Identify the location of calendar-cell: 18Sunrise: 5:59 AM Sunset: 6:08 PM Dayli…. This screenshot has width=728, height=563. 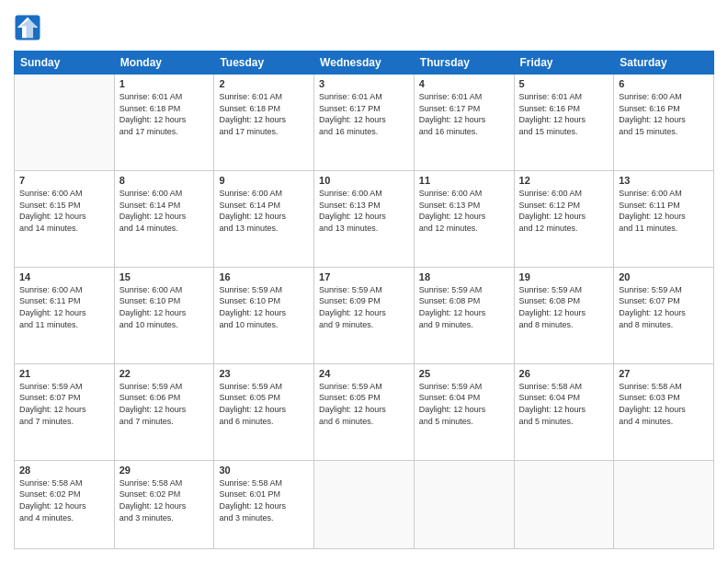
(463, 315).